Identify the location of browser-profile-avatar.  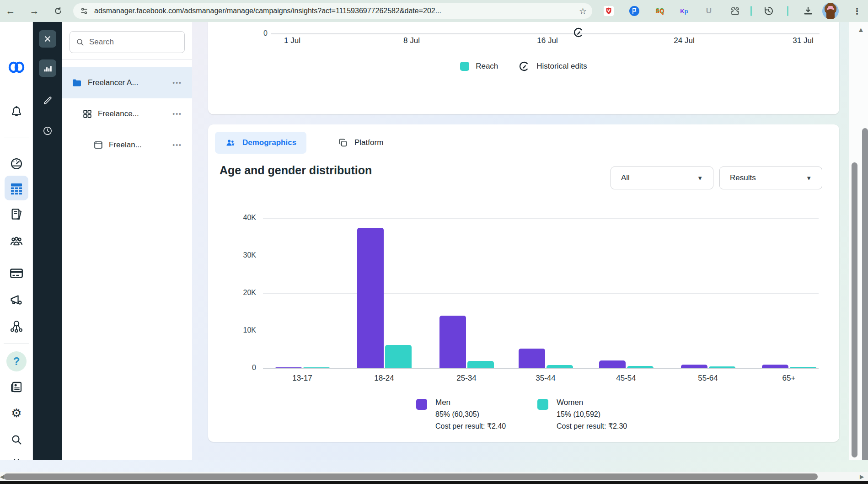
(830, 11).